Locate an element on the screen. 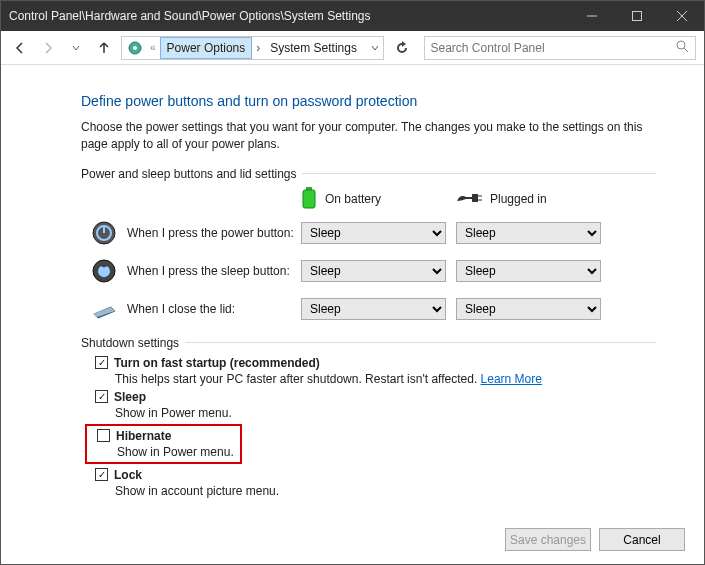 The height and width of the screenshot is (565, 705). plug-icon is located at coordinates (469, 200).